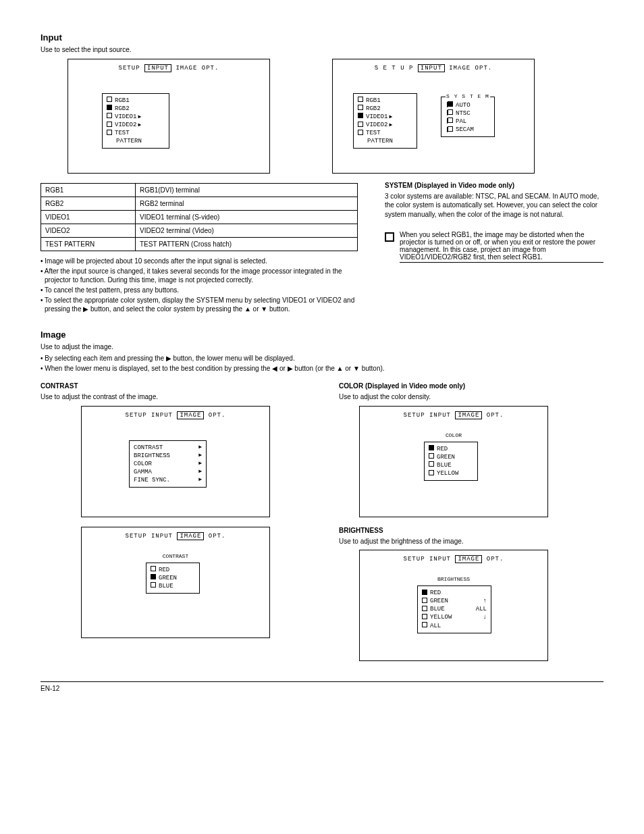  What do you see at coordinates (433, 68) in the screenshot?
I see `osd2-tabs: S E T U P INPUT IMAGE OPT.` at bounding box center [433, 68].